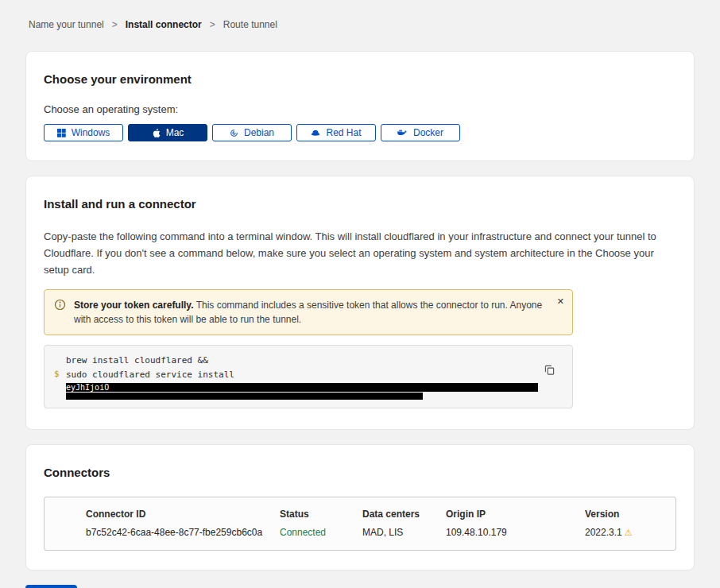  What do you see at coordinates (360, 524) in the screenshot?
I see `connectors-table: Connector ID Status Data centers Origin …` at bounding box center [360, 524].